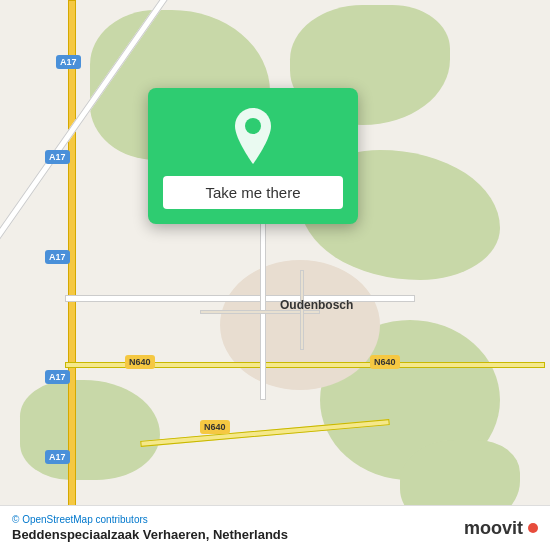 The width and height of the screenshot is (550, 550). What do you see at coordinates (275, 528) in the screenshot?
I see `bottom-bar: © OpenStreetMap contributors Beddenspeci…` at bounding box center [275, 528].